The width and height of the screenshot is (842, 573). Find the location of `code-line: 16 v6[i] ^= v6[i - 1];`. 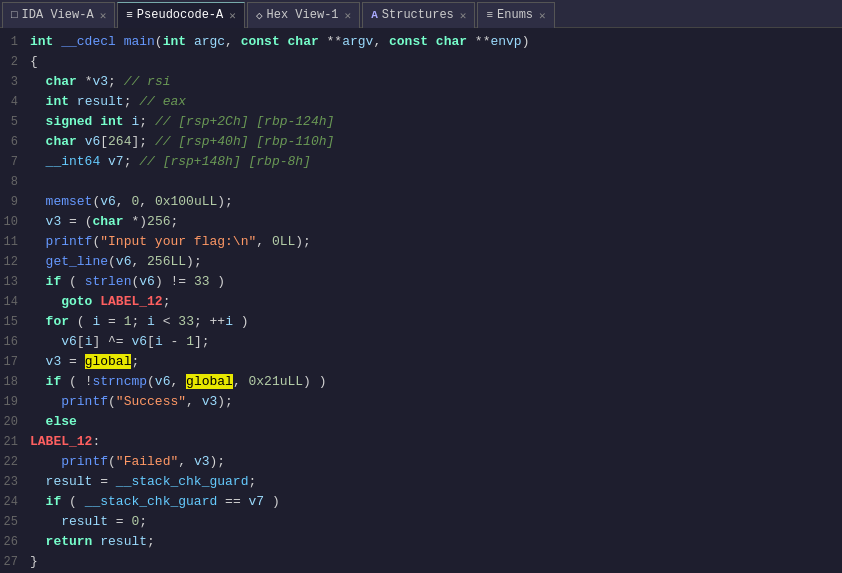

code-line: 16 v6[i] ^= v6[i - 1]; is located at coordinates (421, 342).